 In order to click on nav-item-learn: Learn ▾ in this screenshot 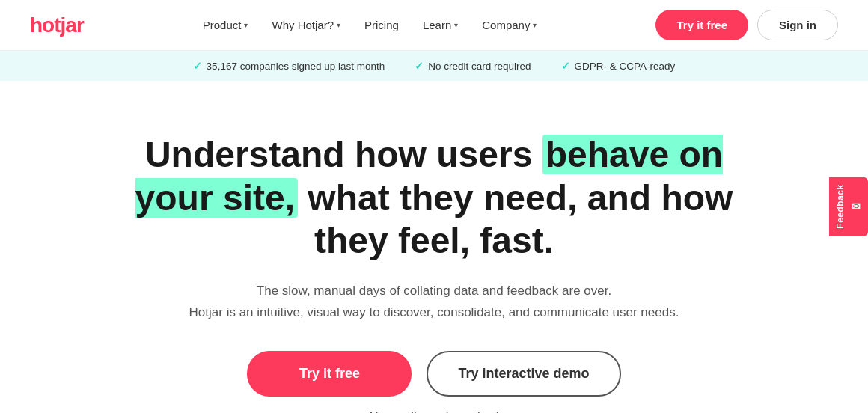, I will do `click(440, 25)`.